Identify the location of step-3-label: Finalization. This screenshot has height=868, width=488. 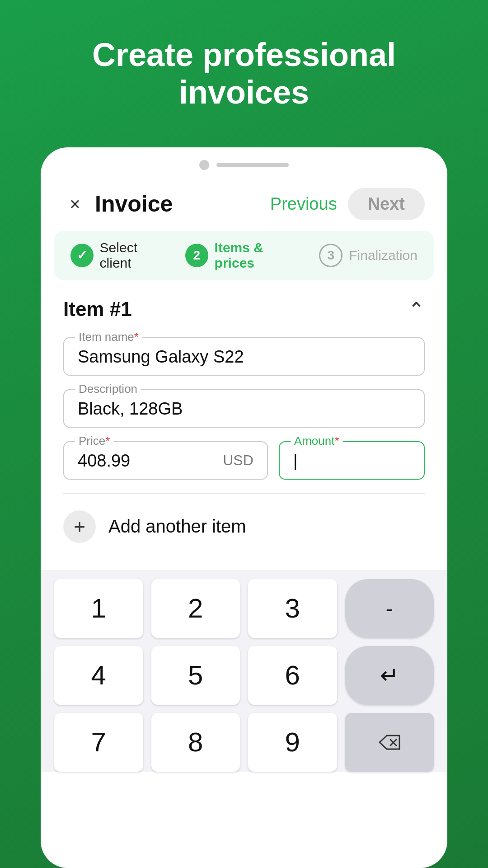
(383, 255).